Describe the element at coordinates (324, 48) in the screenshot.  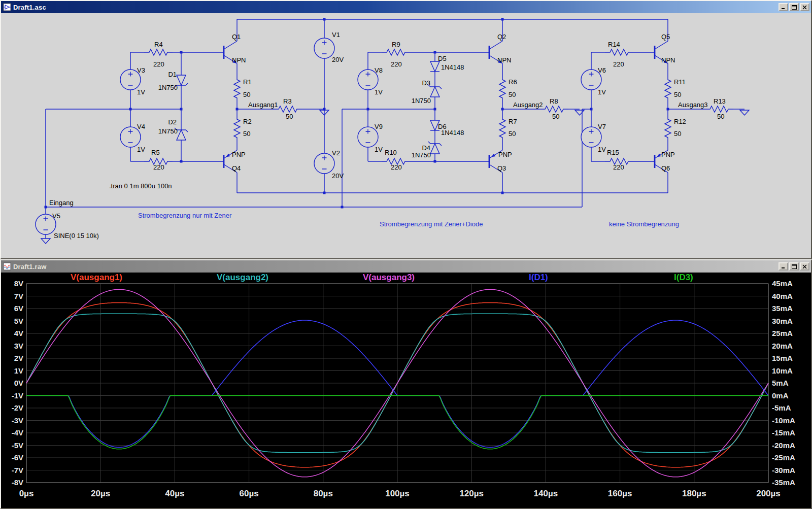
I see `voltage-source-V1` at that location.